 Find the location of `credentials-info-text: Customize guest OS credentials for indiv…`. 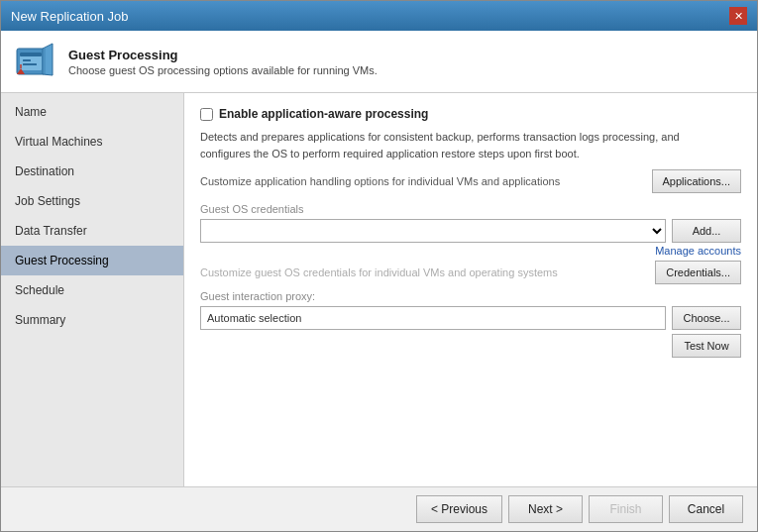

credentials-info-text: Customize guest OS credentials for indiv… is located at coordinates (379, 272).